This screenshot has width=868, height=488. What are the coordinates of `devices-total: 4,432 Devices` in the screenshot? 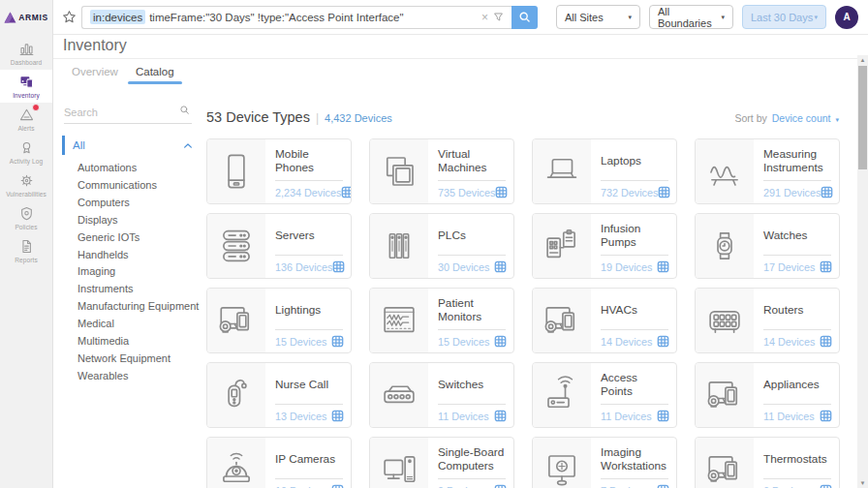 It's located at (358, 118).